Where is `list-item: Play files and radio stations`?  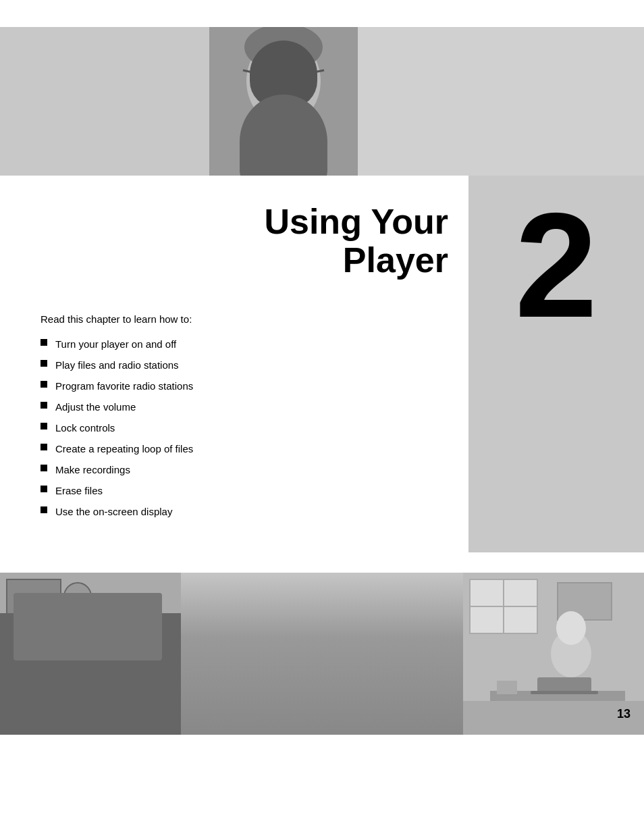
list-item: Play files and radio stations is located at coordinates (248, 365).